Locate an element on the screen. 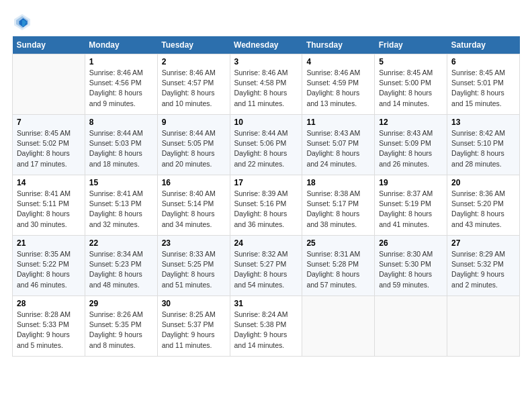 The image size is (532, 411). day-info: Sunrise: 8:45 AMSunset: 5:00 PMDaylight:… is located at coordinates (411, 89).